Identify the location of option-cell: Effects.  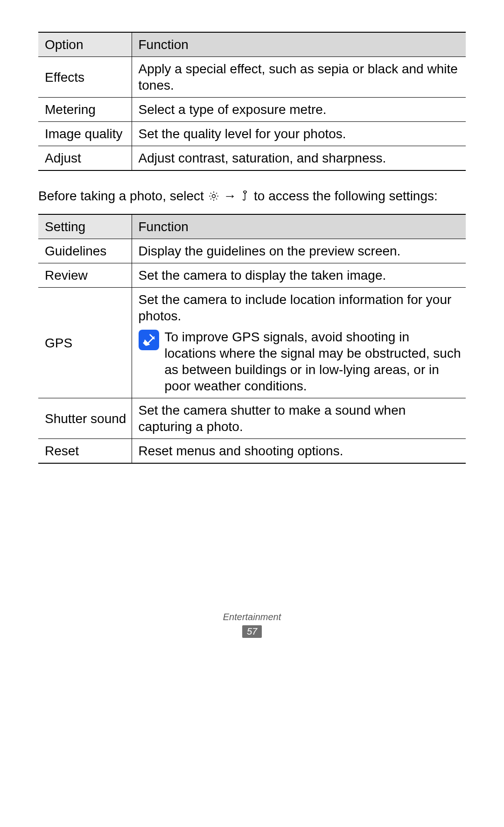
(85, 78).